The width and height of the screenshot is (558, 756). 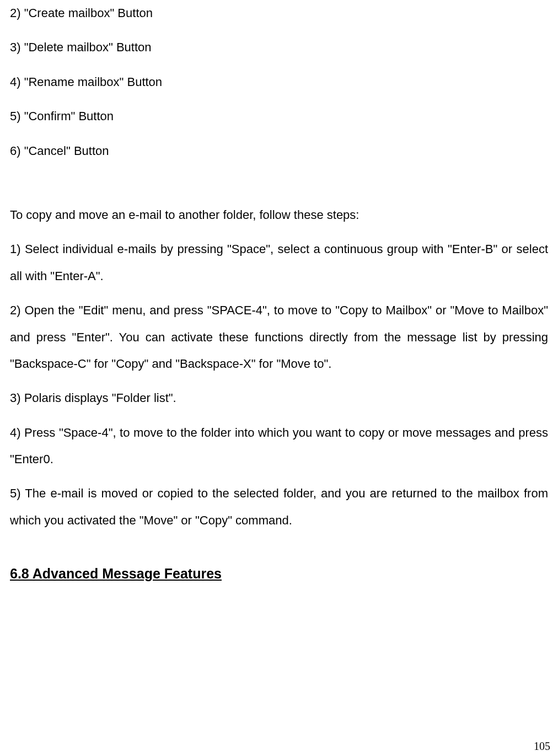 I want to click on step-text: 5) The e-mail is moved or copied to the …, so click(x=279, y=507).